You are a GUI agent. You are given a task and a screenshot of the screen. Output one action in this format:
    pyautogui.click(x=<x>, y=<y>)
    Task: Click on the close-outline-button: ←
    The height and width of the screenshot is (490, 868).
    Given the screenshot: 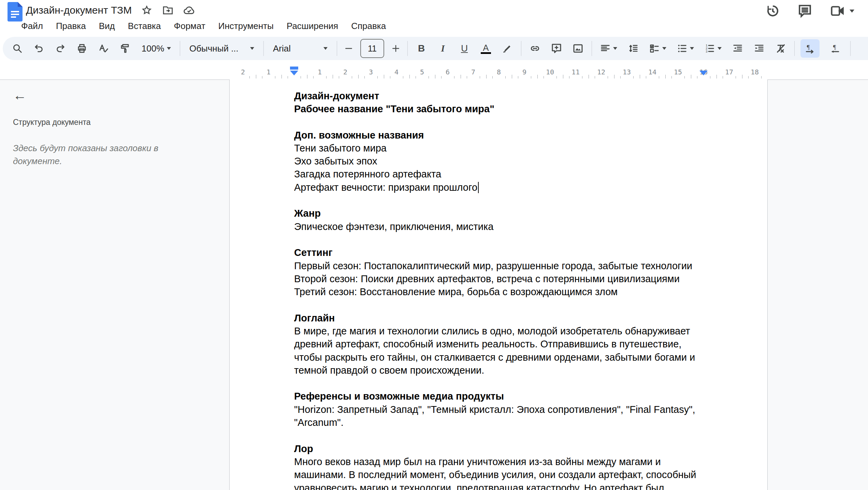 What is the action you would take?
    pyautogui.click(x=20, y=95)
    